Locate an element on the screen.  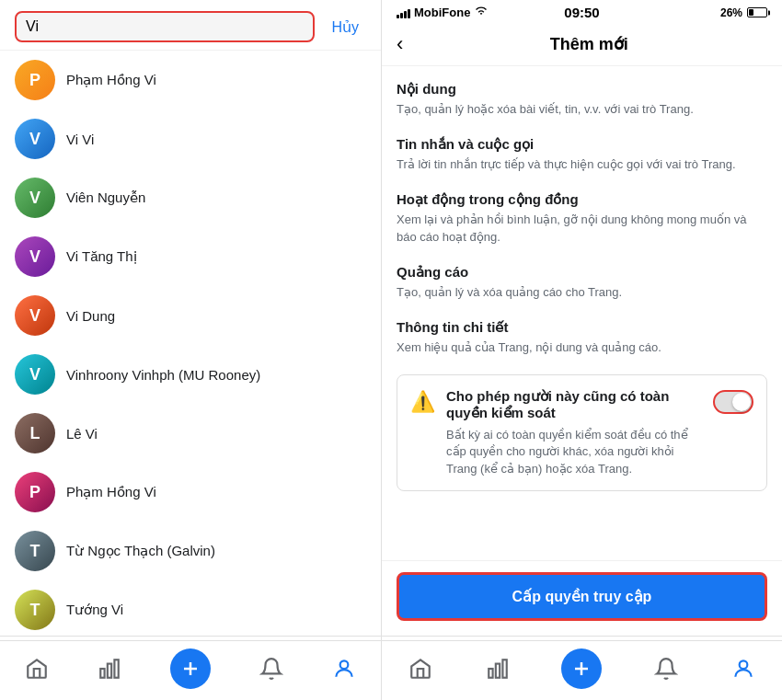
contact-item: V Vi Dung is located at coordinates (190, 316).